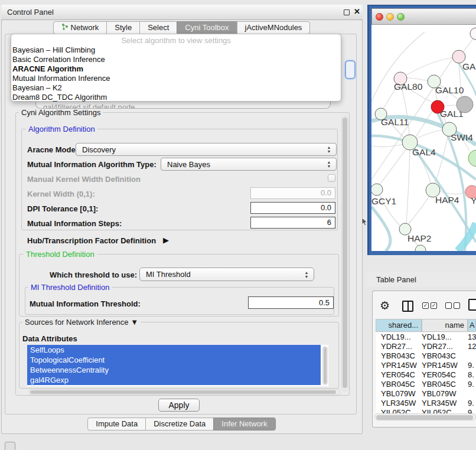 Image resolution: width=476 pixels, height=450 pixels. What do you see at coordinates (227, 274) in the screenshot?
I see `which-threshold-combo: MI Threshold ▲▼` at bounding box center [227, 274].